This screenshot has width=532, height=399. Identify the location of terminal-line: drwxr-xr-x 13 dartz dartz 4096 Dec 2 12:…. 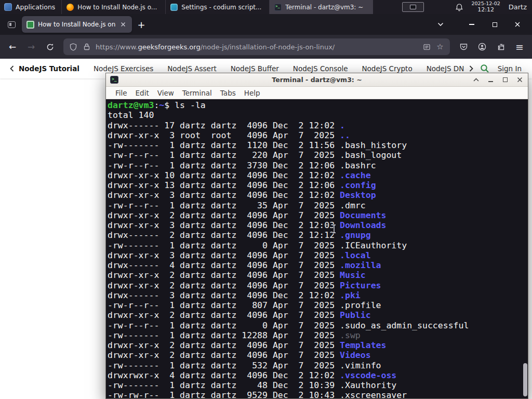
(318, 185).